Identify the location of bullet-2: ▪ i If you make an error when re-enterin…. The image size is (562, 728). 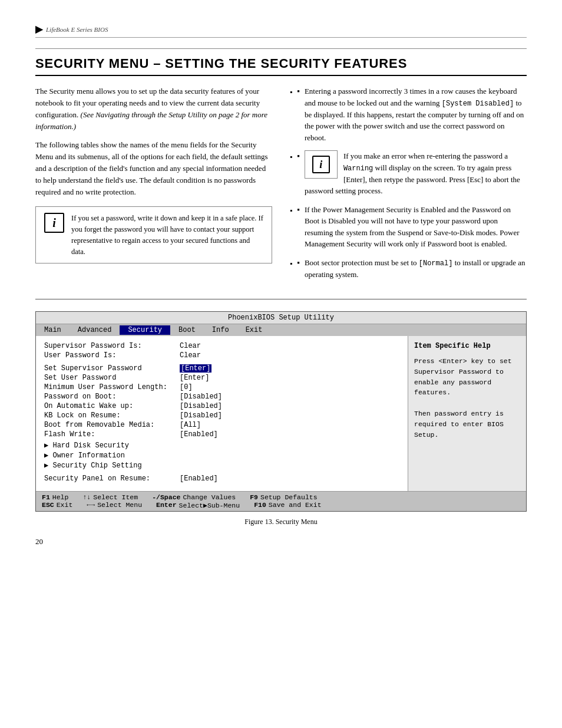
(408, 173).